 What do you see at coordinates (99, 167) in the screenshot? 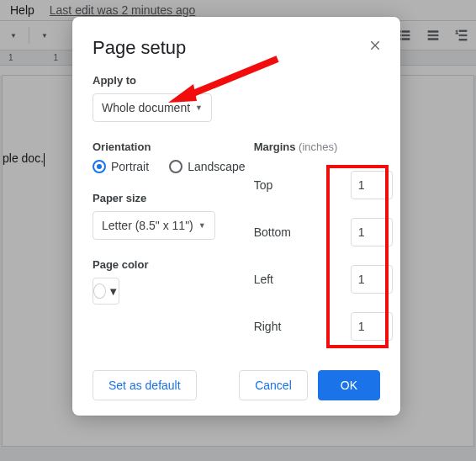
I see `radio-portrait-icon` at bounding box center [99, 167].